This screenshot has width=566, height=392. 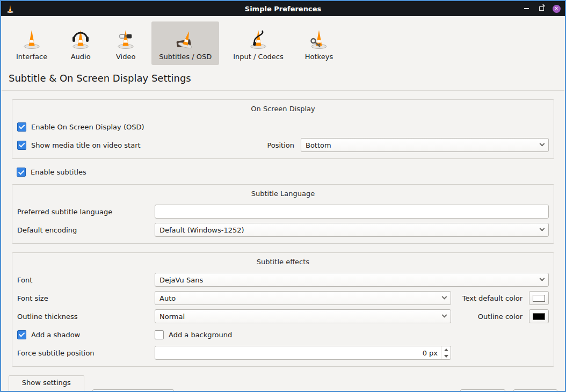 What do you see at coordinates (446, 350) in the screenshot?
I see `spin-up-icon` at bounding box center [446, 350].